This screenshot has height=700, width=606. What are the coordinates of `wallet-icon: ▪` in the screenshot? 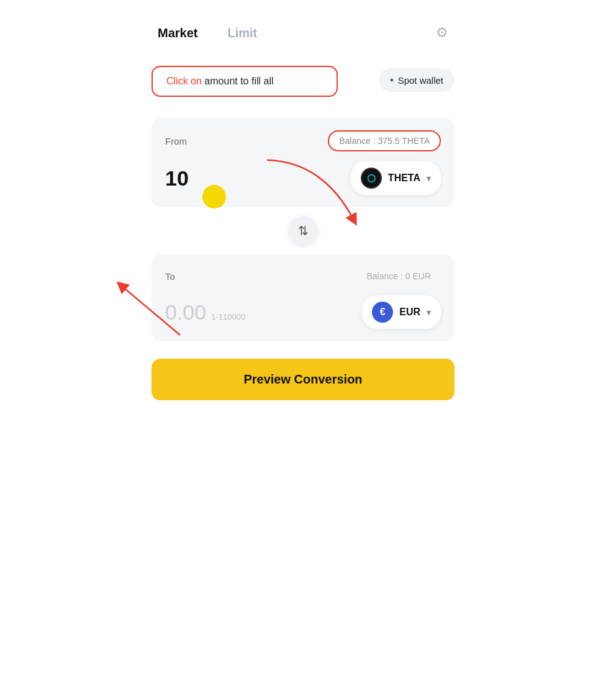 It's located at (392, 80).